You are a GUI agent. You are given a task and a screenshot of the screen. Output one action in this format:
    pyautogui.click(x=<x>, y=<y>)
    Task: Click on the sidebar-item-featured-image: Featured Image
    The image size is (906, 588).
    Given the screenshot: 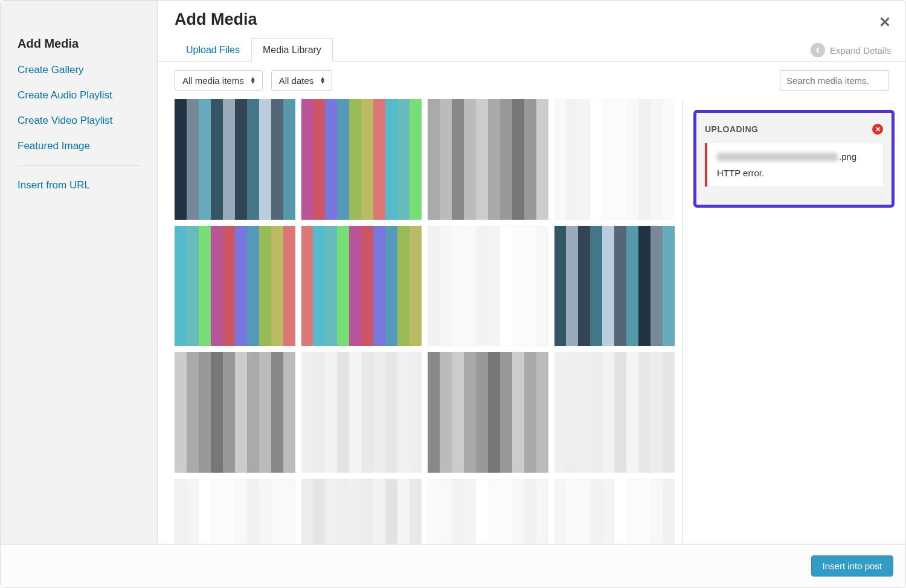 What is the action you would take?
    pyautogui.click(x=79, y=146)
    